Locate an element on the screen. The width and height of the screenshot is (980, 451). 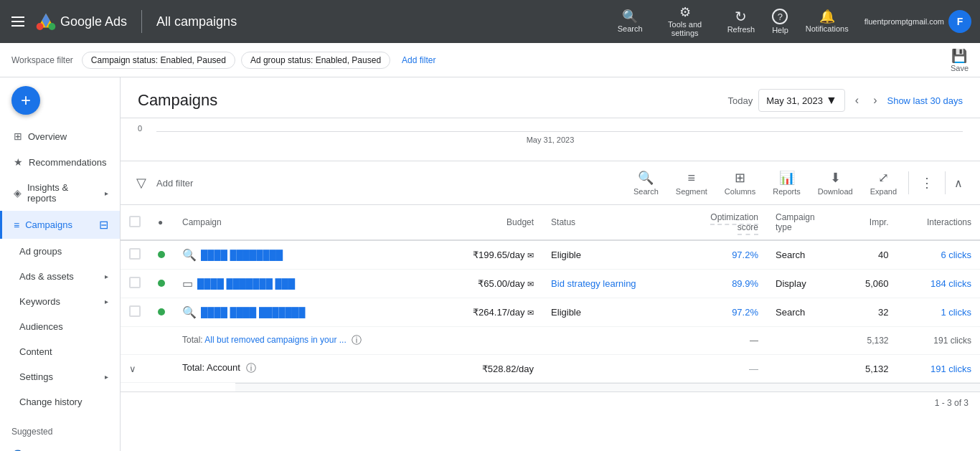
sidebar-label-change-history: Change history is located at coordinates (50, 402).